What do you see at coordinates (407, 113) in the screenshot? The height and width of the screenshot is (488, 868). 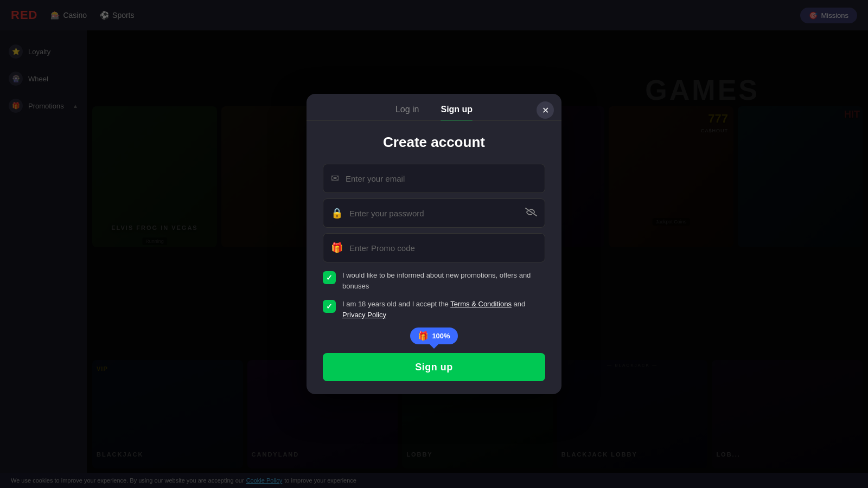 I see `tab-login: Log in` at bounding box center [407, 113].